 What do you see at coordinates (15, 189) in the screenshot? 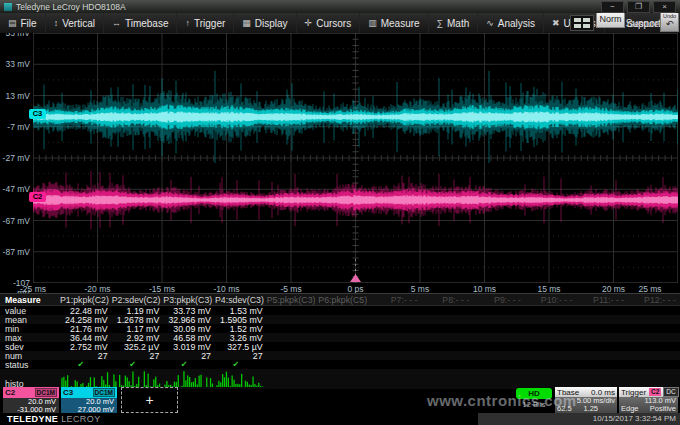
I see `y-axis-label: -47 mV` at bounding box center [15, 189].